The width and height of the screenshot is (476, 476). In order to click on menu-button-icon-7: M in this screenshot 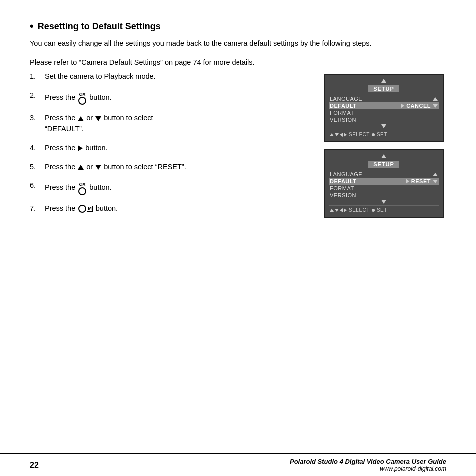, I will do `click(86, 209)`.